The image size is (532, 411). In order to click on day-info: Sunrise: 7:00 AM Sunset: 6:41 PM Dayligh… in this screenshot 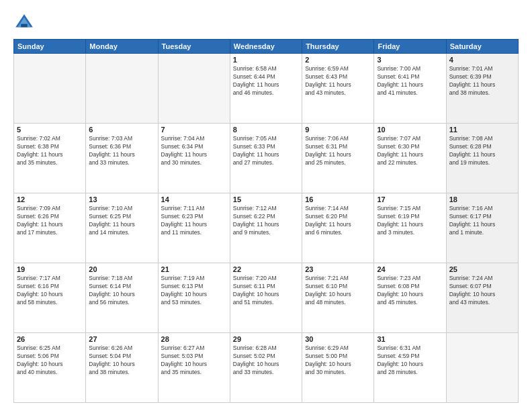, I will do `click(410, 81)`.